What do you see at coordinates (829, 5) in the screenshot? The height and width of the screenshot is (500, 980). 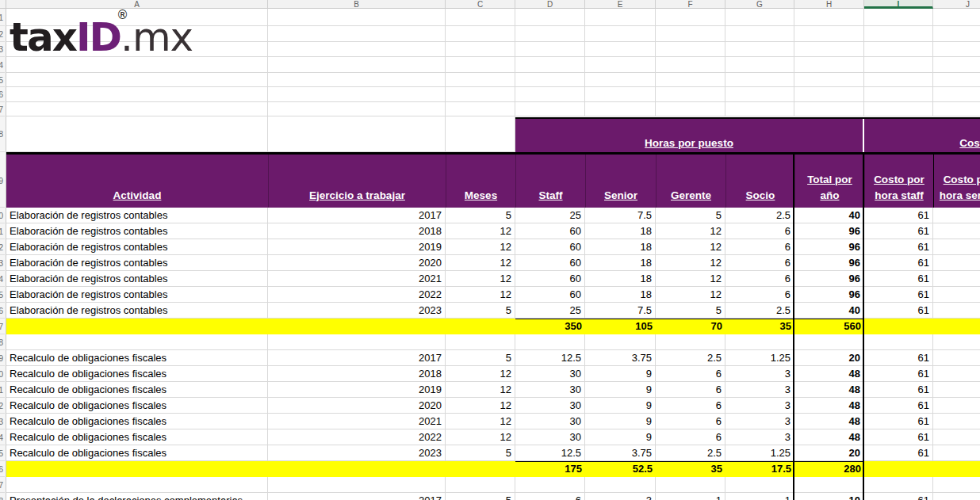 I see `column-header-H: H` at bounding box center [829, 5].